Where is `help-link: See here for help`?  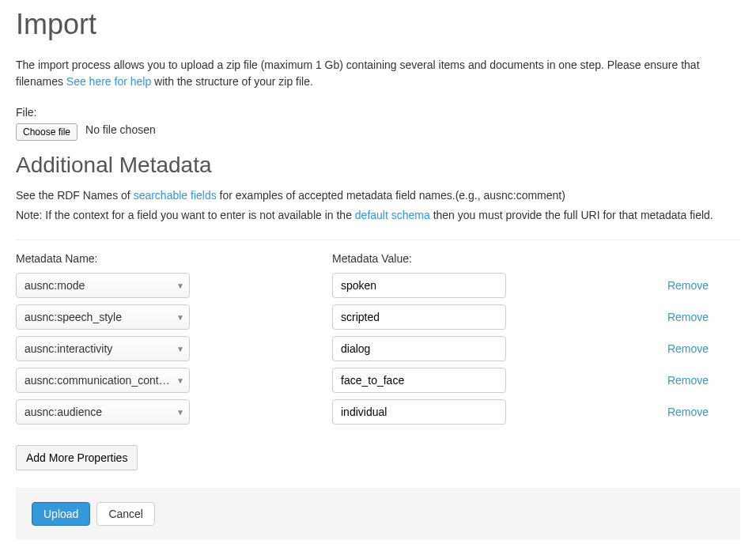 help-link: See here for help is located at coordinates (109, 81).